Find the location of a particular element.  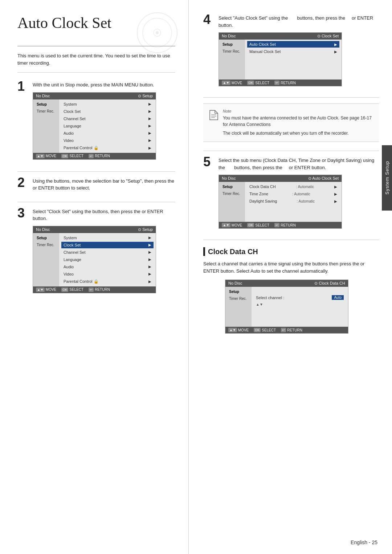

menu-4-footer-select: OK SELECT is located at coordinates (258, 83).